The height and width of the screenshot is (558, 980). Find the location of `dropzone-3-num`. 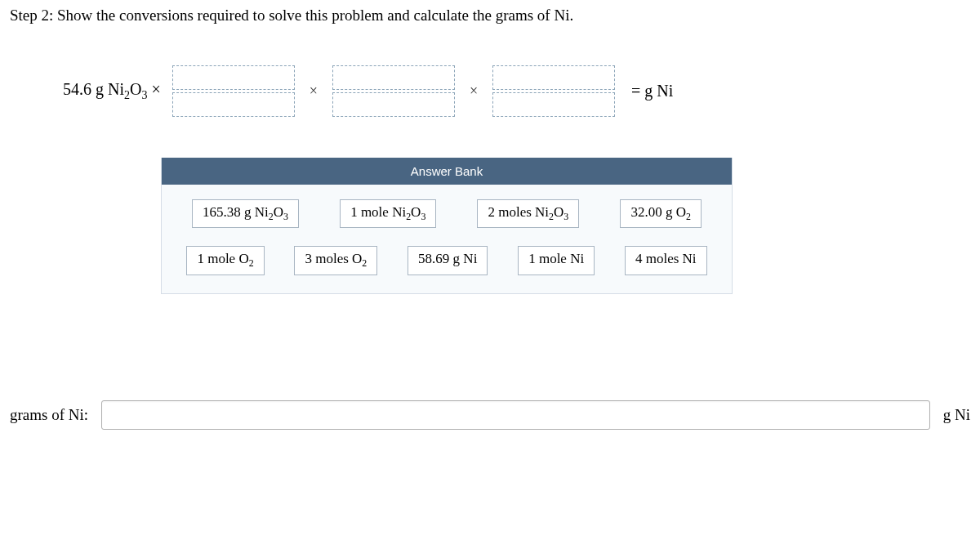

dropzone-3-num is located at coordinates (554, 78).